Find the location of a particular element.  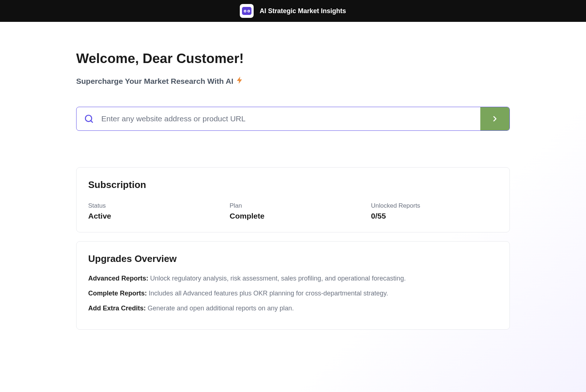

search-input is located at coordinates (291, 119).